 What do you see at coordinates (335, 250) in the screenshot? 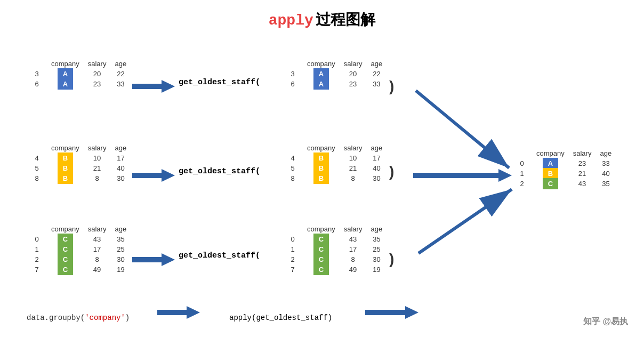
I see `table-c-right: company salary age 0 C 43 35 1 C 17 25` at bounding box center [335, 250].